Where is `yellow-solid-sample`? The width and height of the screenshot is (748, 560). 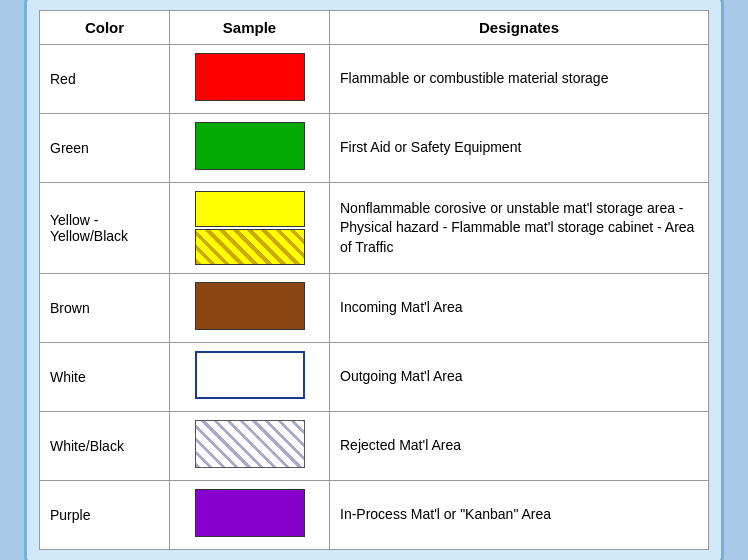 yellow-solid-sample is located at coordinates (250, 209).